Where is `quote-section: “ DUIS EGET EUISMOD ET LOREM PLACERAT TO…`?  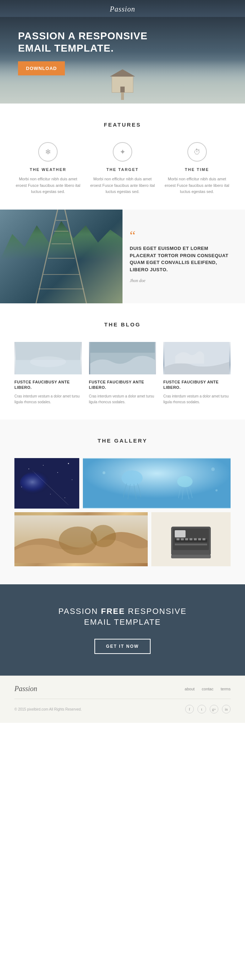 quote-section: “ DUIS EGET EUISMOD ET LOREM PLACERAT TO… is located at coordinates (122, 256).